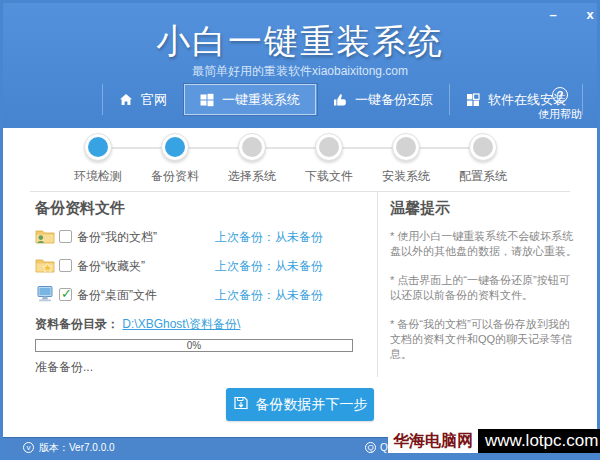  What do you see at coordinates (485, 302) in the screenshot?
I see `tips-body: * 使用小白一键重装系统不会破坏系统盘以外的其他盘的数据，请放心重装。 * 点击…` at bounding box center [485, 302].